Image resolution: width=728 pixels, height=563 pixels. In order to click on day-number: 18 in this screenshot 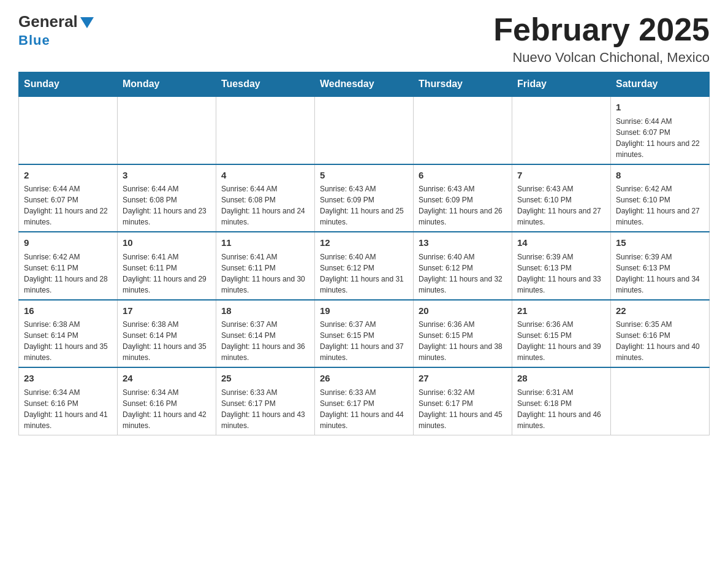, I will do `click(265, 312)`.